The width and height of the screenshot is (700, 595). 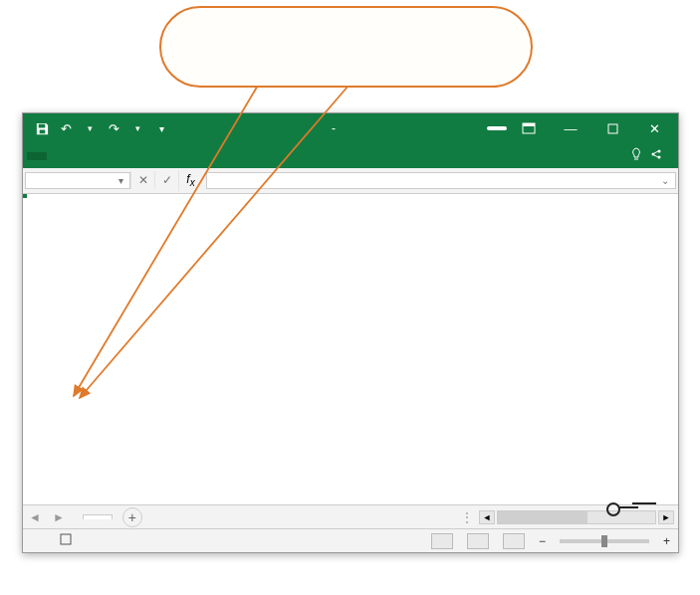 I want to click on close-icon: ✕, so click(x=654, y=128).